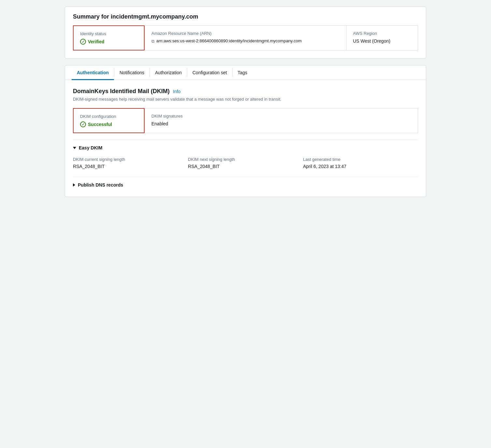  What do you see at coordinates (109, 42) in the screenshot?
I see `identity-status-value: ✓ Verified` at bounding box center [109, 42].